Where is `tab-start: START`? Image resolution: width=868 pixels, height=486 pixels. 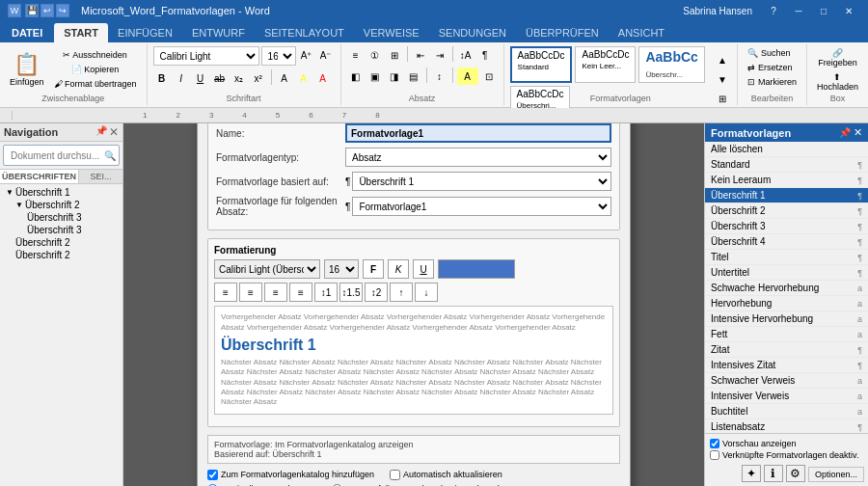
tab-start: START is located at coordinates (81, 33).